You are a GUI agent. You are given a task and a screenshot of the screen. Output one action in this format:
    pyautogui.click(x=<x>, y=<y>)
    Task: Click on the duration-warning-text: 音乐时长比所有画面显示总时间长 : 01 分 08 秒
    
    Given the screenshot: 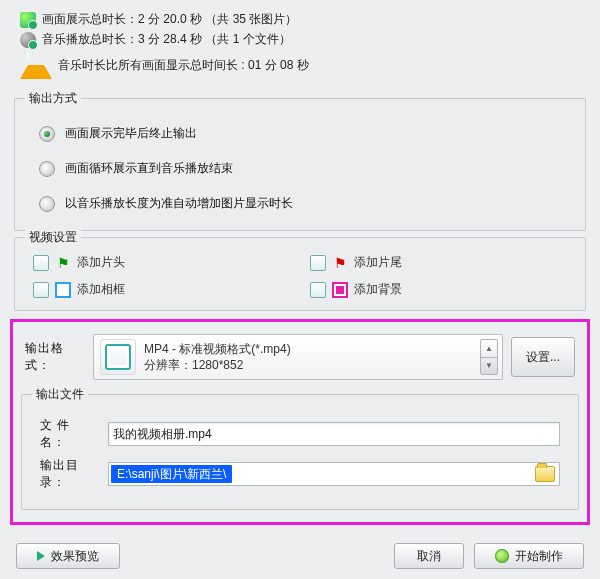 What is the action you would take?
    pyautogui.click(x=184, y=66)
    